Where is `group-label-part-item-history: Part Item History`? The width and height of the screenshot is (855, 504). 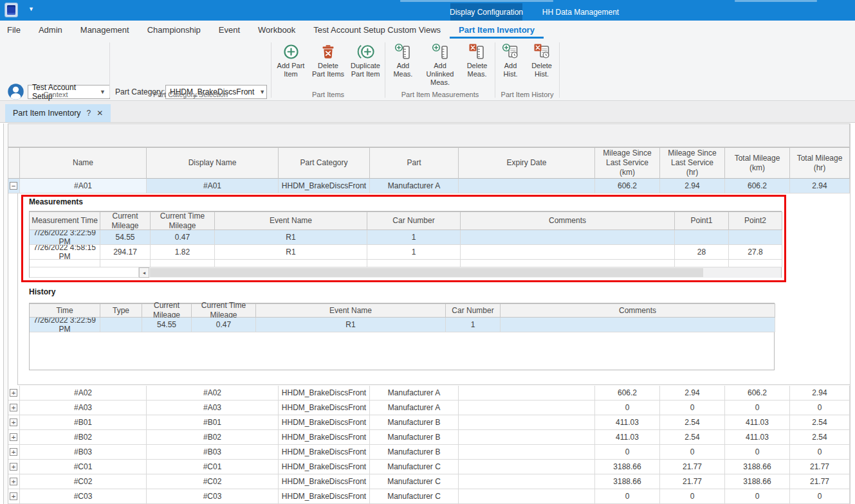
group-label-part-item-history: Part Item History is located at coordinates (528, 94).